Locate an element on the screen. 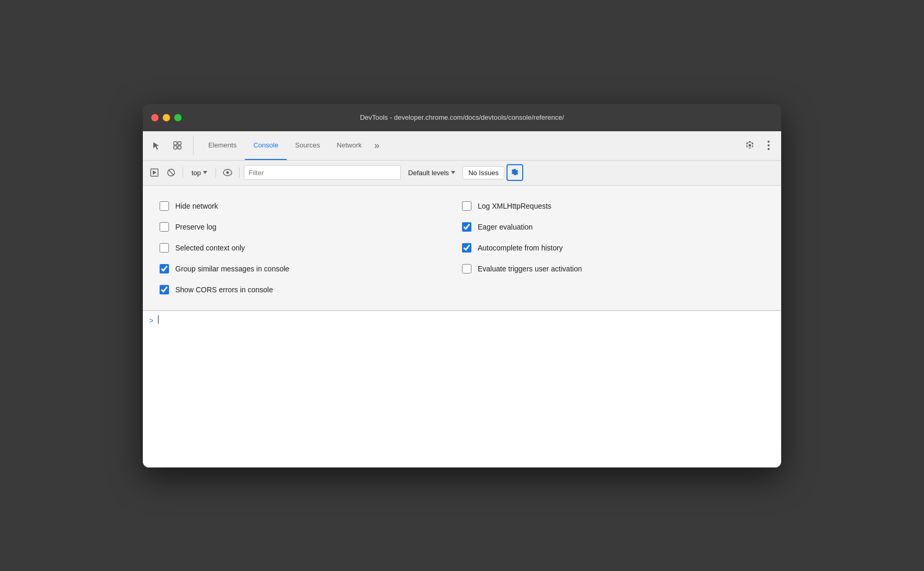  selected-context-only-label: Selected context only is located at coordinates (210, 248).